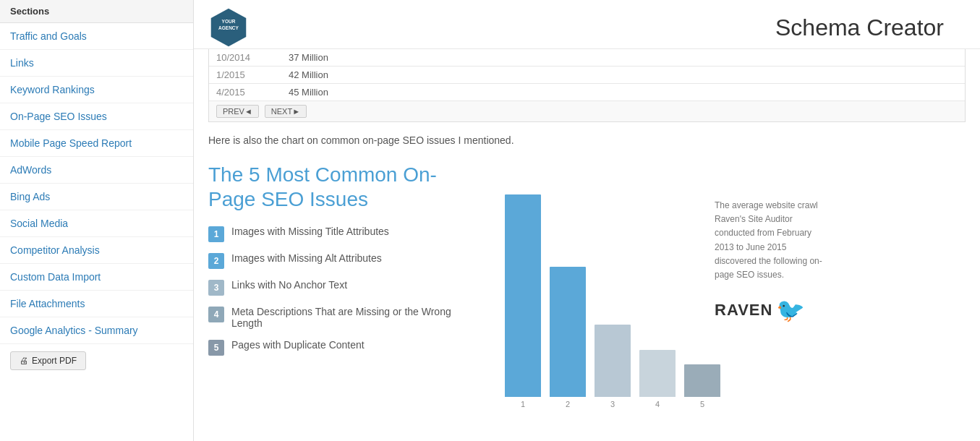 The width and height of the screenshot is (980, 441). Describe the element at coordinates (346, 291) in the screenshot. I see `issue-list: 1 Images with Missing Title Attributes 2…` at that location.